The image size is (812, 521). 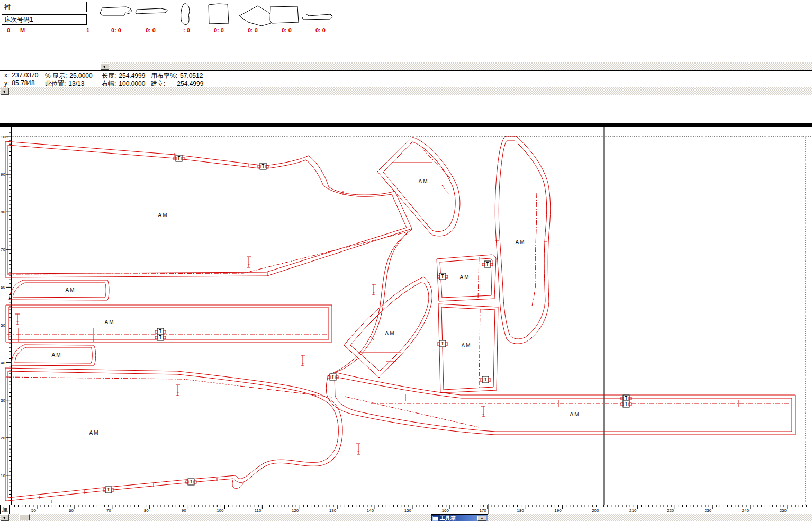 I want to click on status-field-label: % 显示:, so click(x=56, y=76).